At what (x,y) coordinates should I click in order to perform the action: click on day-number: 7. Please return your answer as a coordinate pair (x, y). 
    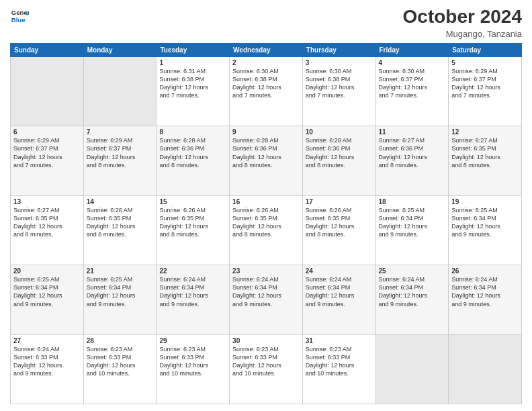
    Looking at the image, I should click on (120, 132).